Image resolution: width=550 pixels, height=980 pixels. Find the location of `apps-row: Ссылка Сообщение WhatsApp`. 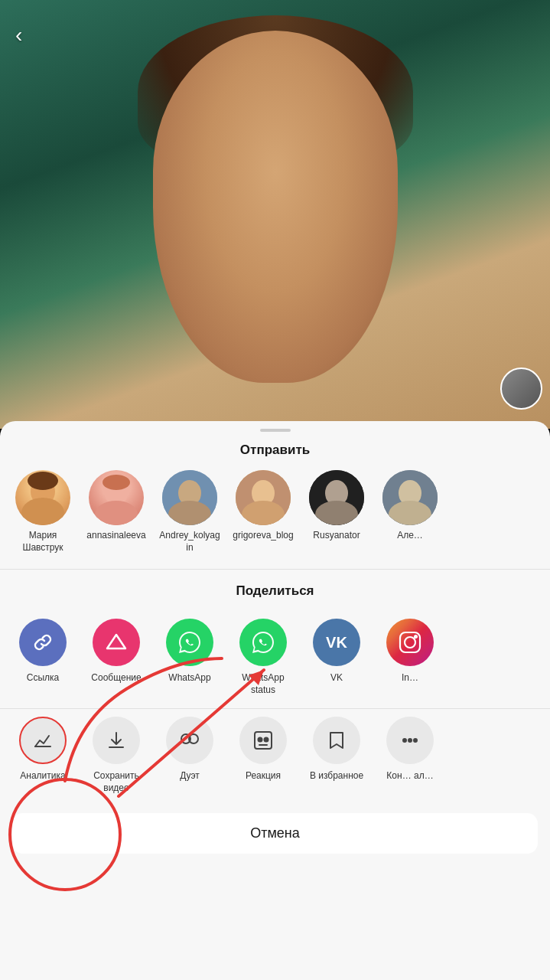

apps-row: Ссылка Сообщение WhatsApp is located at coordinates (275, 660).